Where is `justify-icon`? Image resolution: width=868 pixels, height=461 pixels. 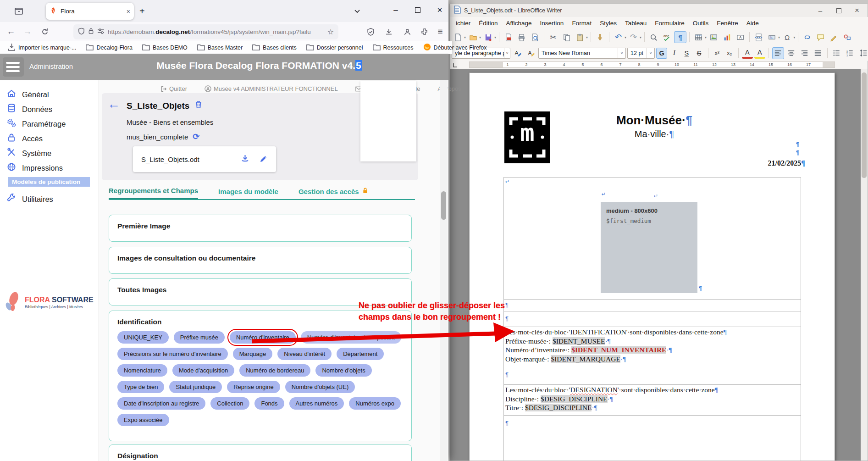 justify-icon is located at coordinates (818, 53).